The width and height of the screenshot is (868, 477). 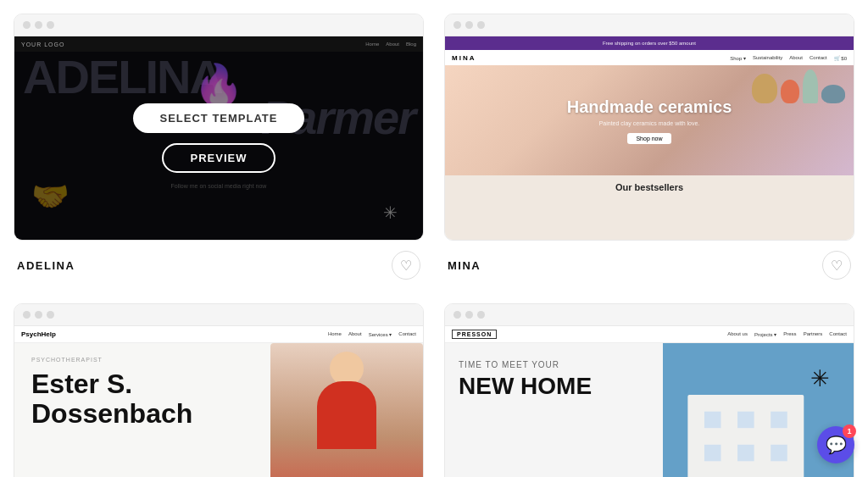 I want to click on mina-hero-title: Handmade ceramics, so click(x=649, y=107).